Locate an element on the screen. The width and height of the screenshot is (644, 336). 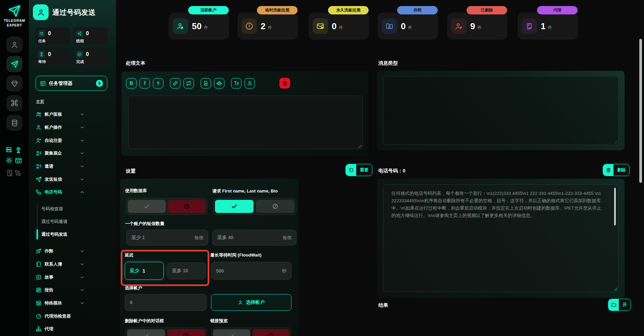
rail-footer-doc-check is located at coordinates (10, 173).